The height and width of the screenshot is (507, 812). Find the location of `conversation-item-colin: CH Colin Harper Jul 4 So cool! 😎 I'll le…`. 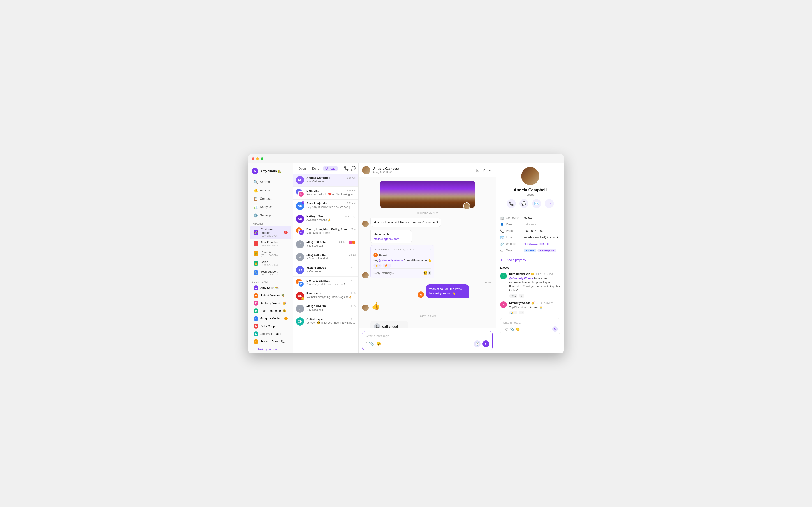

conversation-item-colin: CH Colin Harper Jul 4 So cool! 😎 I'll le… is located at coordinates (326, 322).